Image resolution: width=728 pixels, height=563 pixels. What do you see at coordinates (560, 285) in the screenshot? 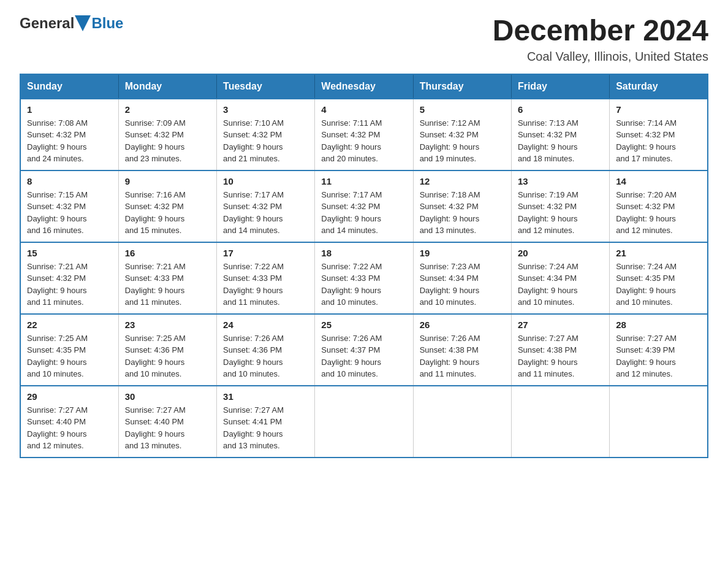
I see `day-info: Sunrise: 7:24 AM Sunset: 4:34 PM Dayligh…` at bounding box center [560, 285].